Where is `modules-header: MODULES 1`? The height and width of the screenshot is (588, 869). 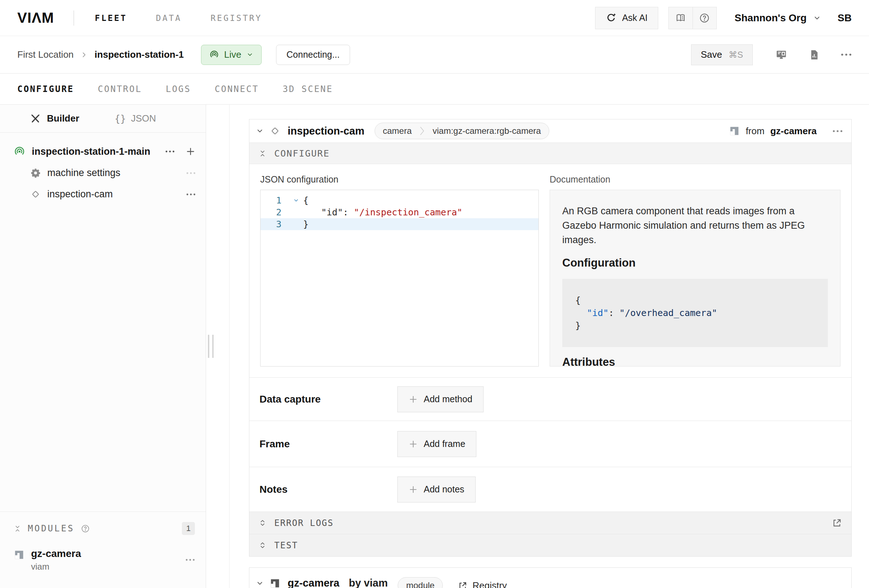
modules-header: MODULES 1 is located at coordinates (104, 529).